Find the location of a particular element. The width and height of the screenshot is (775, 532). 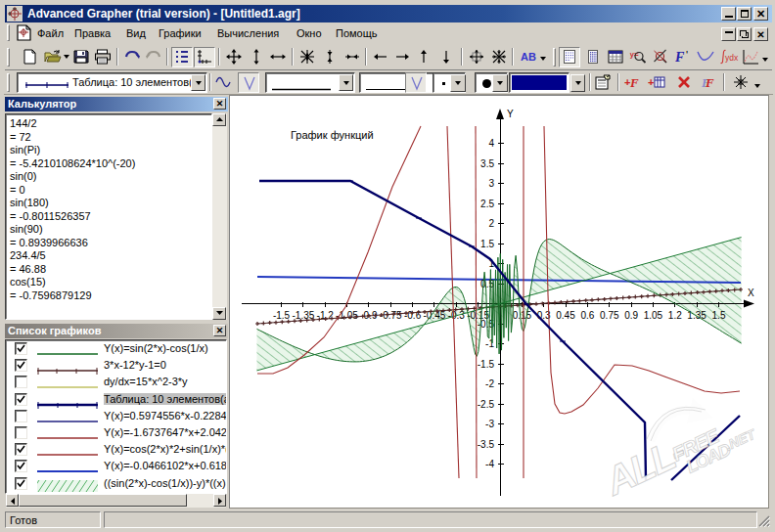

svg-text: 0.9 is located at coordinates (631, 315).